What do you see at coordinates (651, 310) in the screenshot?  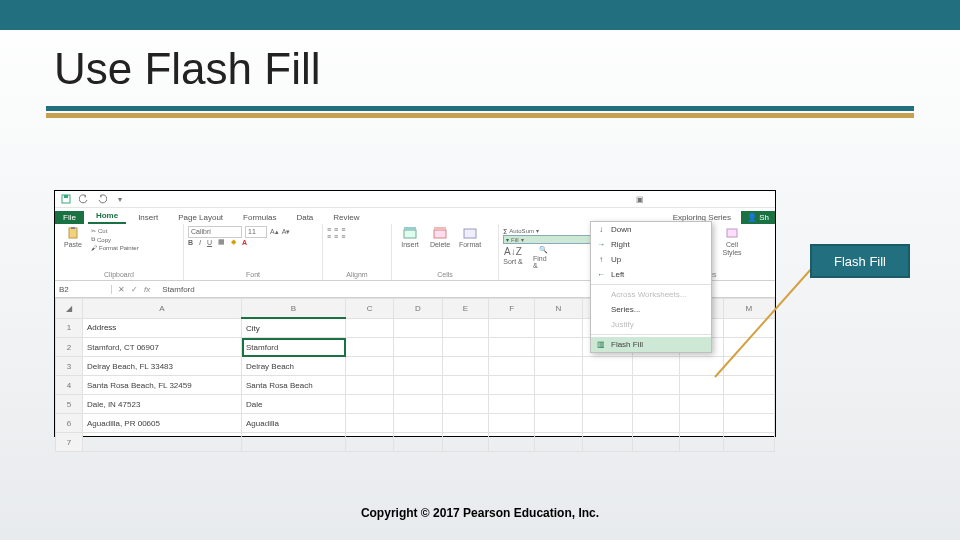 I see `fill-series-item: Series...` at bounding box center [651, 310].